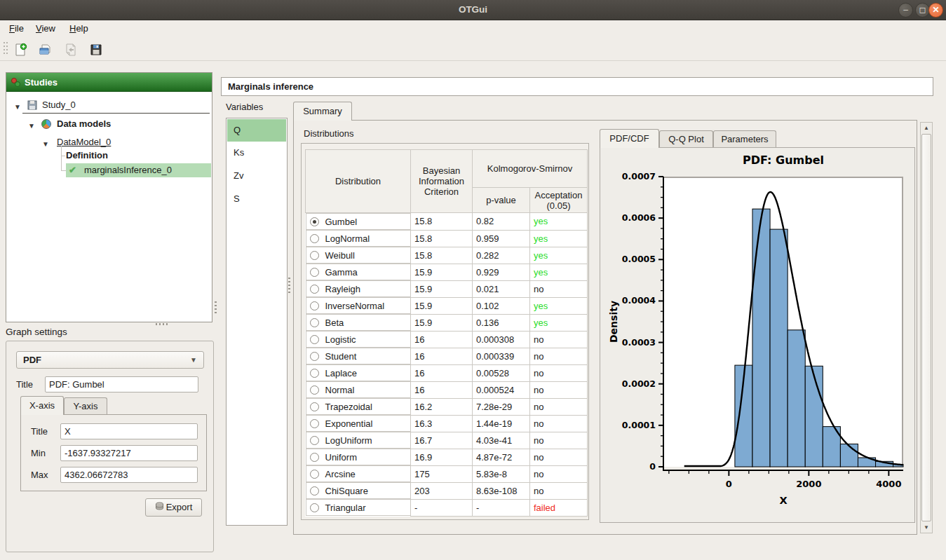 Image resolution: width=946 pixels, height=560 pixels. What do you see at coordinates (244, 107) in the screenshot?
I see `variables-label: Variables` at bounding box center [244, 107].